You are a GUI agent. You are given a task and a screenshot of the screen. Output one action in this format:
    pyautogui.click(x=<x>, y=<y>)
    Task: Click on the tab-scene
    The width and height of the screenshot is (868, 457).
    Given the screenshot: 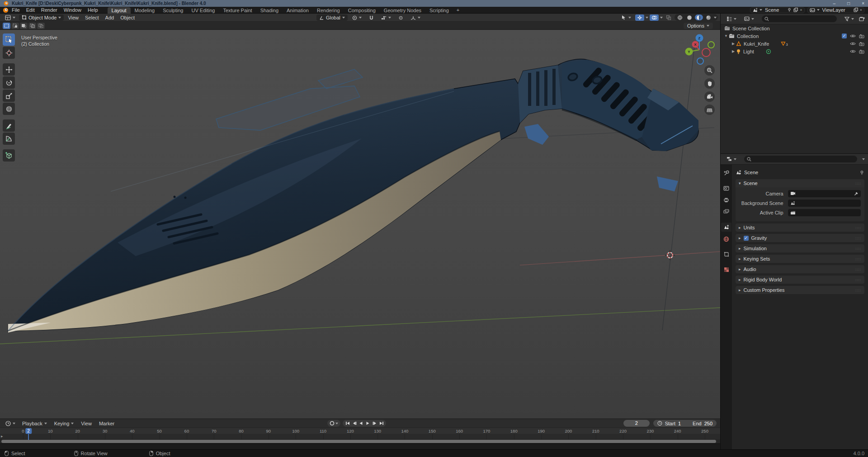 What is the action you would take?
    pyautogui.click(x=726, y=227)
    